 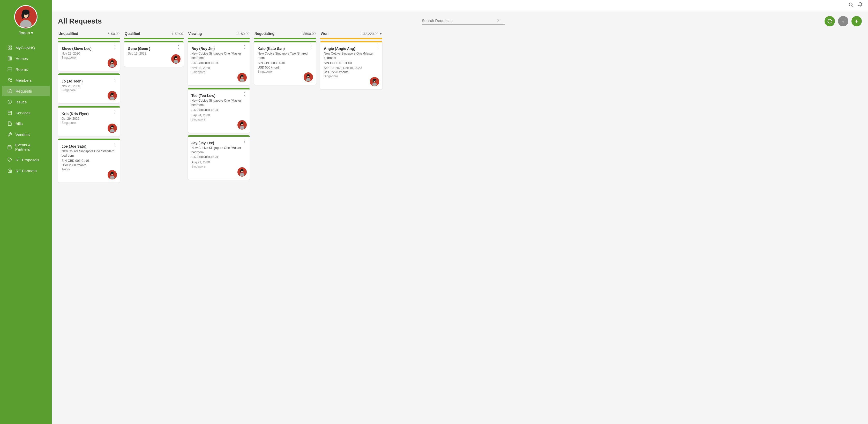 What do you see at coordinates (351, 72) in the screenshot?
I see `card-price: USD 2220 /month` at bounding box center [351, 72].